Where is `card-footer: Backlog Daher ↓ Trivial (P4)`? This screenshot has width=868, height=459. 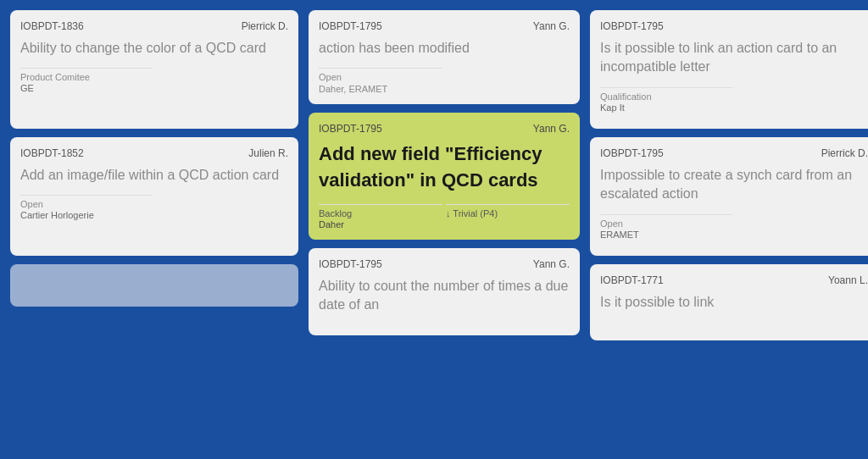
card-footer: Backlog Daher ↓ Trivial (P4) is located at coordinates (444, 217).